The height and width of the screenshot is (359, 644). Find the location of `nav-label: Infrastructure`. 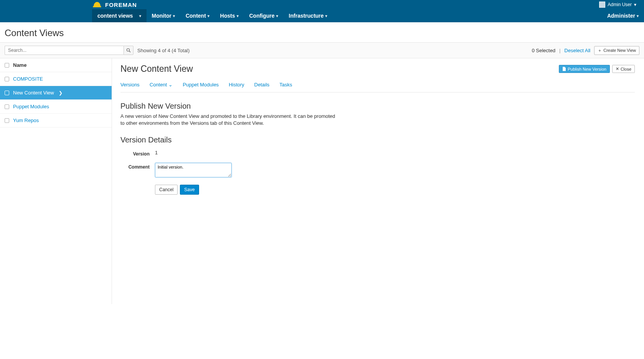

nav-label: Infrastructure is located at coordinates (306, 16).